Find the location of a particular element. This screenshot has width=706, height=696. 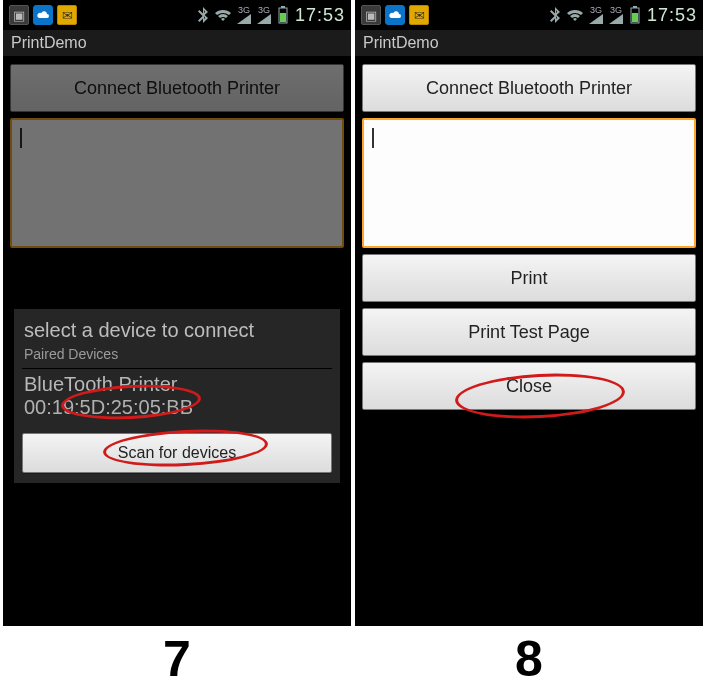

figure-label-7: 7 is located at coordinates (177, 657).